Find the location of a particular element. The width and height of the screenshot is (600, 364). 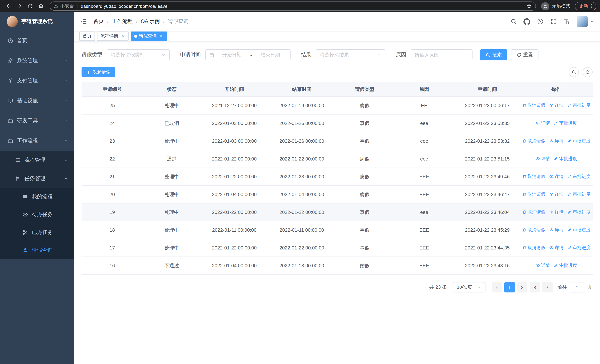

header-search-button is located at coordinates (514, 21).